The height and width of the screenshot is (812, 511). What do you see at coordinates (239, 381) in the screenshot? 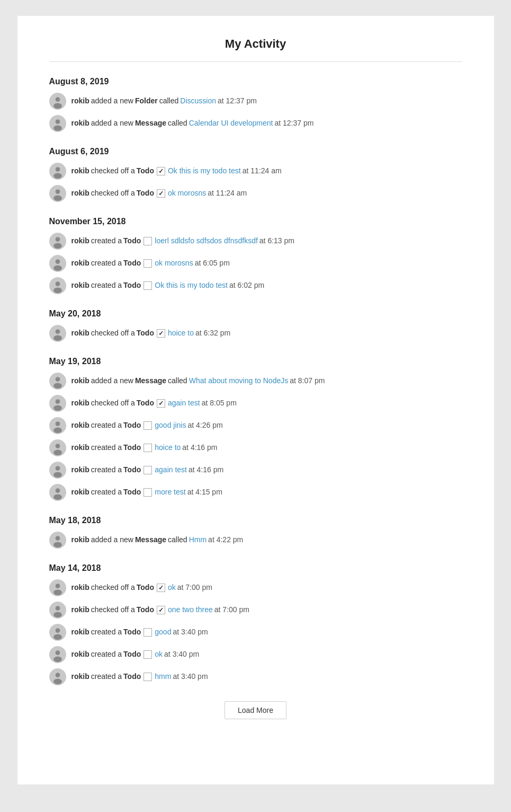
I see `activity-link: What about moving to NodeJs` at bounding box center [239, 381].